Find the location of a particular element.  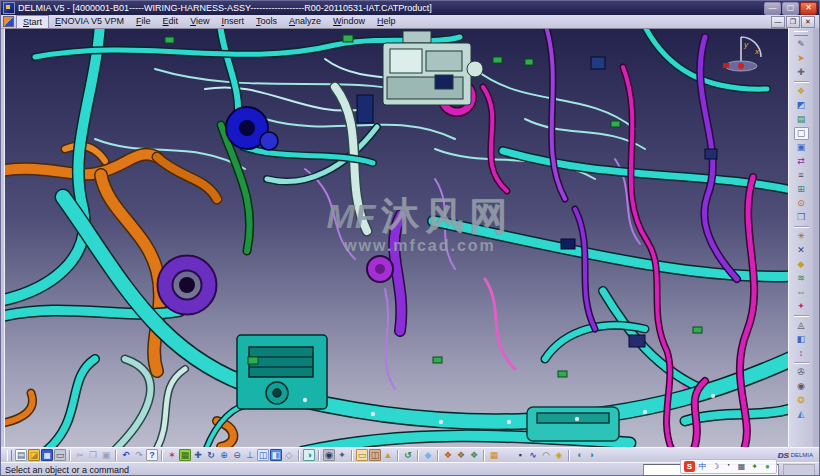

menu-view: View is located at coordinates (200, 21).